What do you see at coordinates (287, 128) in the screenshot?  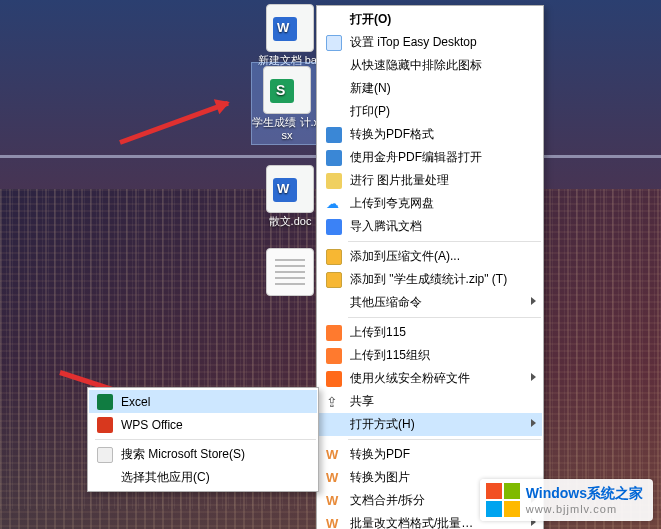 I see `desktop-file-label: 学生成绩 计.xlsx` at bounding box center [287, 128].